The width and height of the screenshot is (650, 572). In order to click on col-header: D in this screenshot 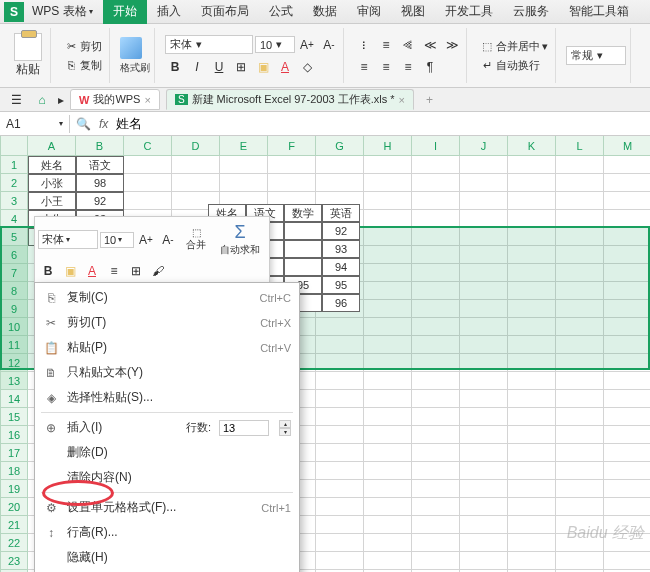, I will do `click(196, 146)`.